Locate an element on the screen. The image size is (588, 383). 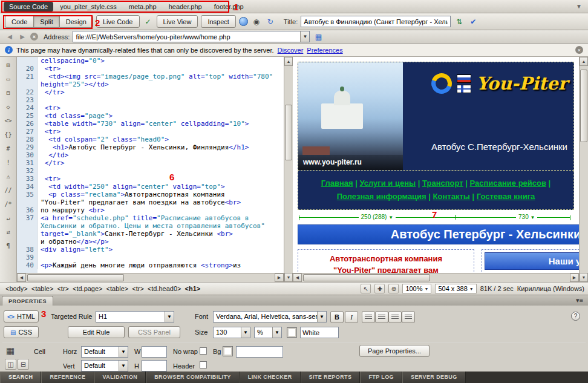
inspect-button: Inspect is located at coordinates (218, 22).